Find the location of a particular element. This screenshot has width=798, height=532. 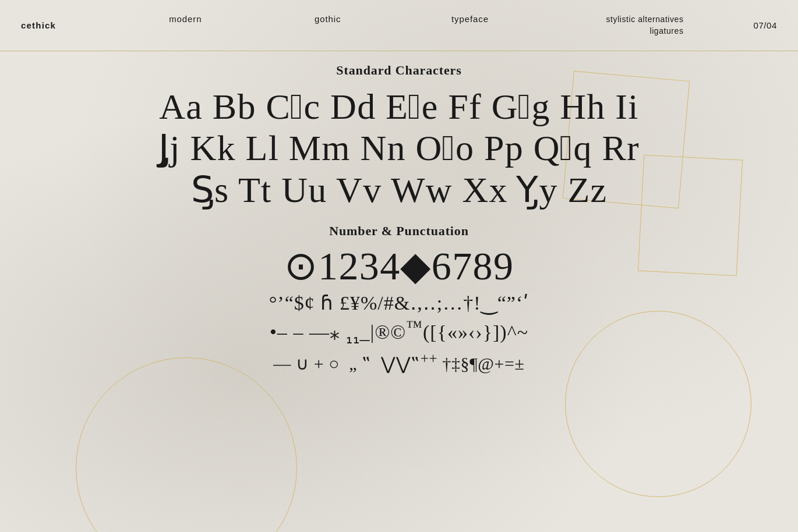

alphabet-row-3: S̡s Tt Uu Vv Ww Xx Y̡y Zz is located at coordinates (399, 190).